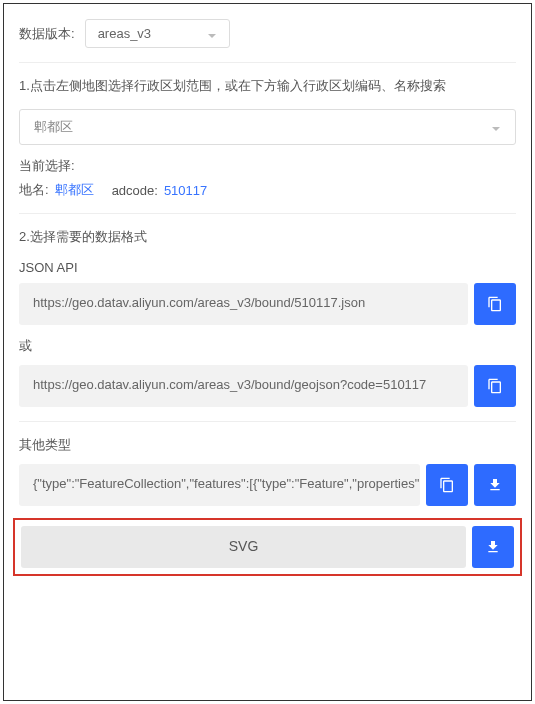  What do you see at coordinates (74, 190) in the screenshot?
I see `name-link: 郫都区` at bounding box center [74, 190].